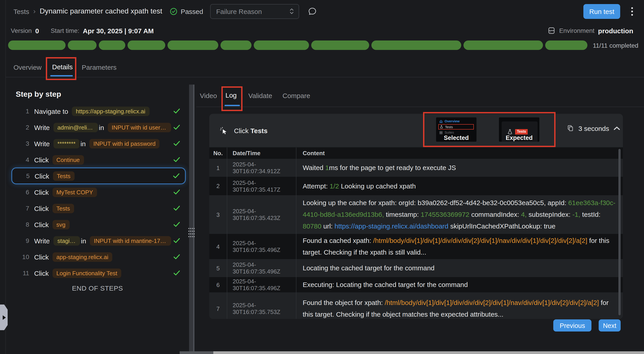 This screenshot has width=644, height=354. I want to click on step-row: 1Navigate tohttps://app-staging.relicx.a…, so click(98, 111).